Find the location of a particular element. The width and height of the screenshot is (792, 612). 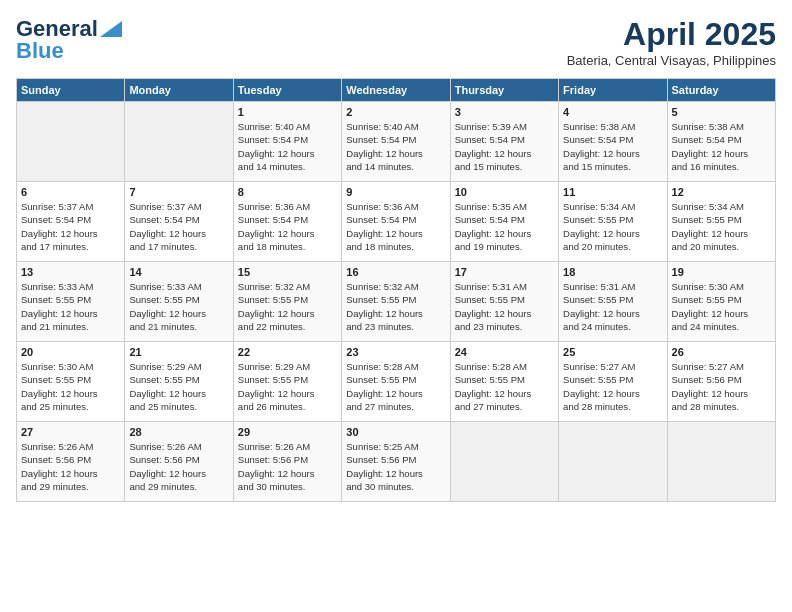

calendar-day-cell: 27Sunrise: 5:26 AM Sunset: 5:56 PM Dayli… is located at coordinates (71, 462).